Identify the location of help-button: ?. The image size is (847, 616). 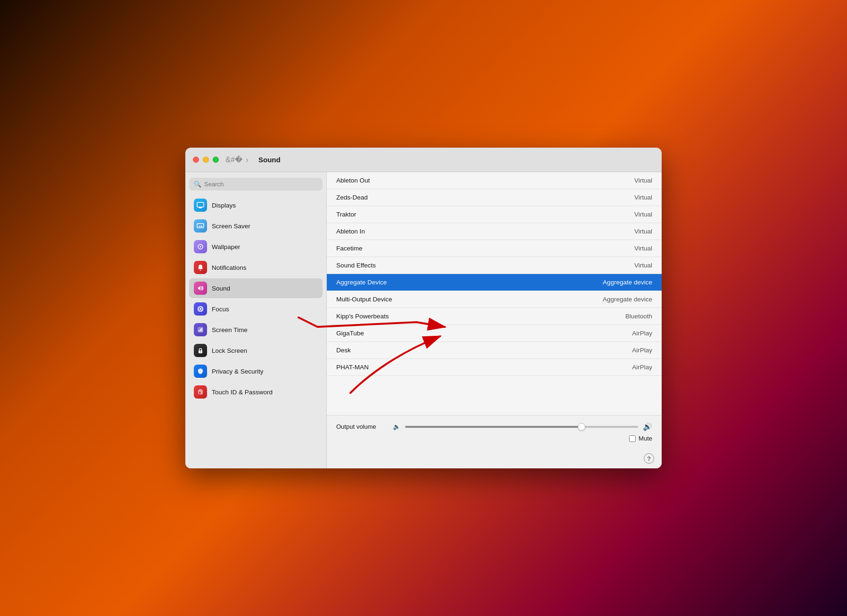
(649, 458).